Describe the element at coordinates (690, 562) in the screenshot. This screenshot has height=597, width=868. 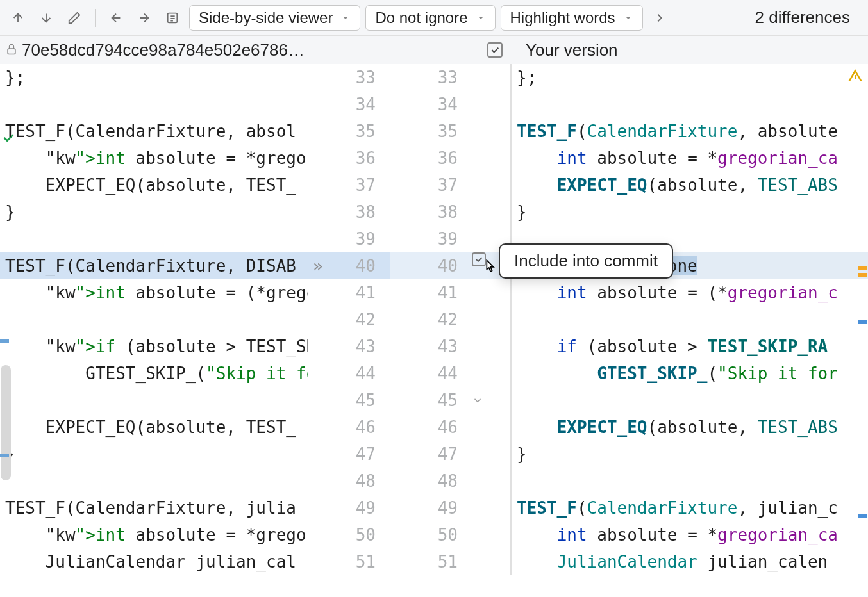
I see `code-line-right: JulianCalendar julian_calen` at that location.